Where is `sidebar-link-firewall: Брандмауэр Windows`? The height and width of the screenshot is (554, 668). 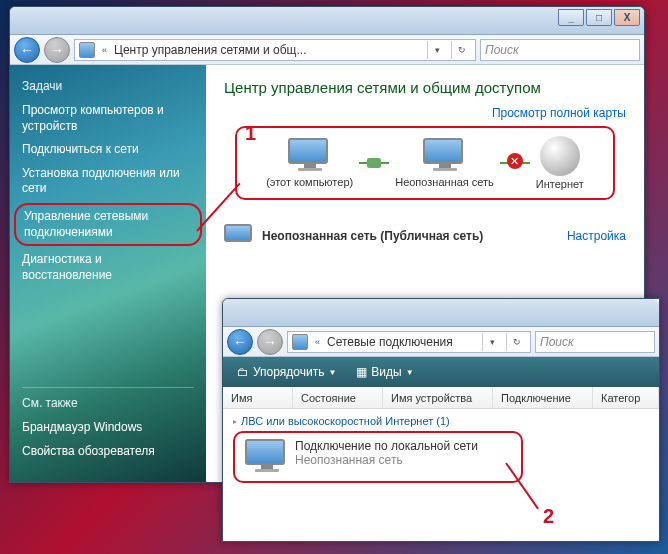
sidebar-link-firewall: Брандмауэр Windows is located at coordinates (108, 428).